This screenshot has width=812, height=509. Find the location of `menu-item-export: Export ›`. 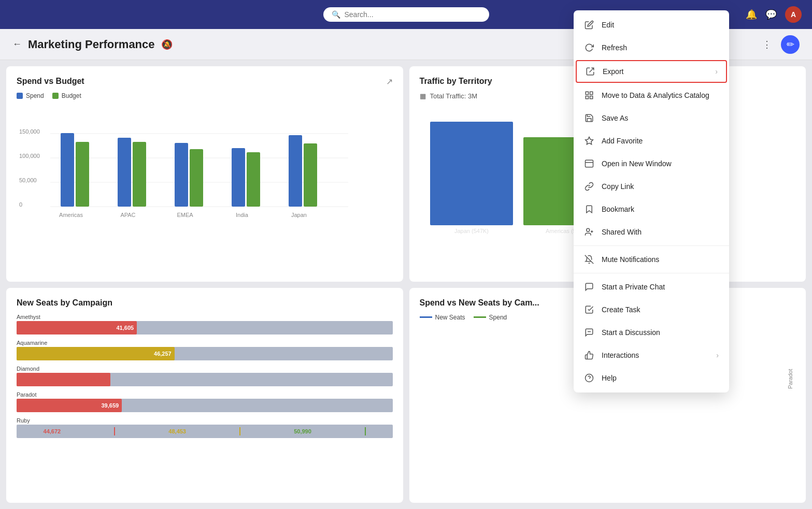

menu-item-export: Export › is located at coordinates (651, 71).